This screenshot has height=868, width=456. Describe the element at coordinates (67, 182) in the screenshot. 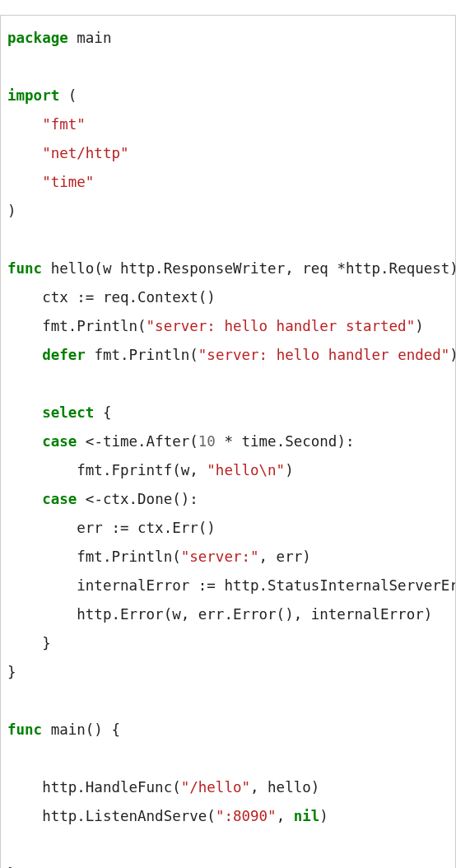

I see `token-str: "time"` at that location.